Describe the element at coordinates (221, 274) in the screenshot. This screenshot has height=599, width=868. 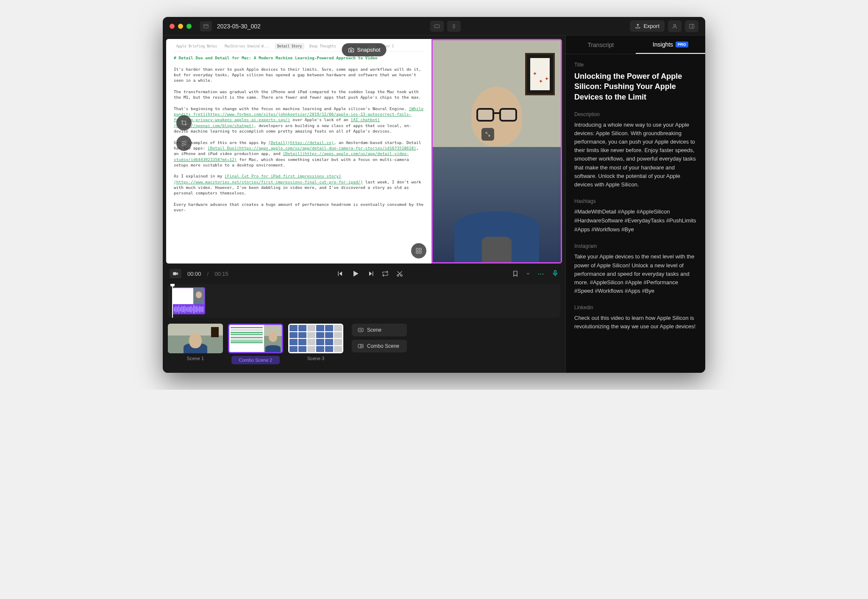
I see `duration: 00:15` at that location.